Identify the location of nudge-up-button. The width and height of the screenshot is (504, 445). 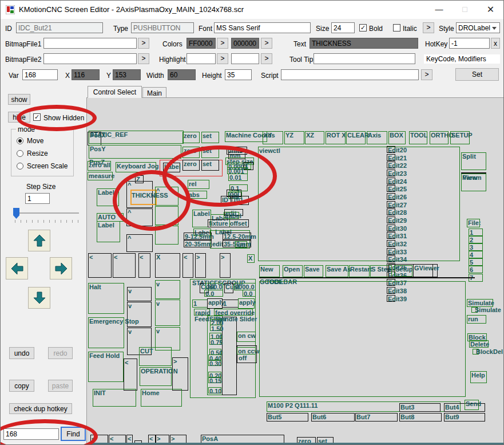
(39, 241).